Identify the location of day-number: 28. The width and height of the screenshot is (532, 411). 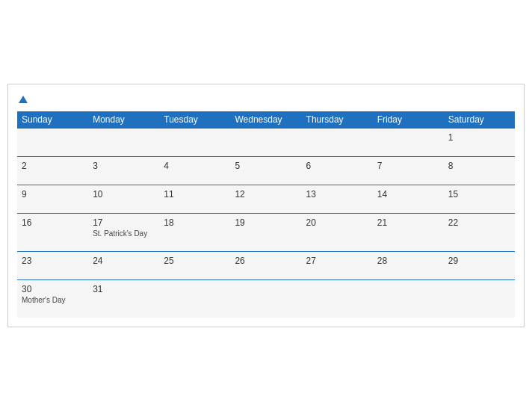
(408, 261).